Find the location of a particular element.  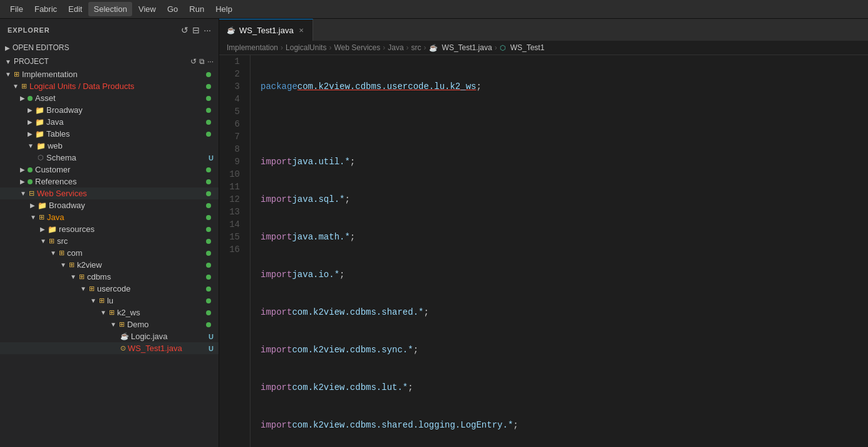

project-refresh-btn: ↺ is located at coordinates (194, 61).